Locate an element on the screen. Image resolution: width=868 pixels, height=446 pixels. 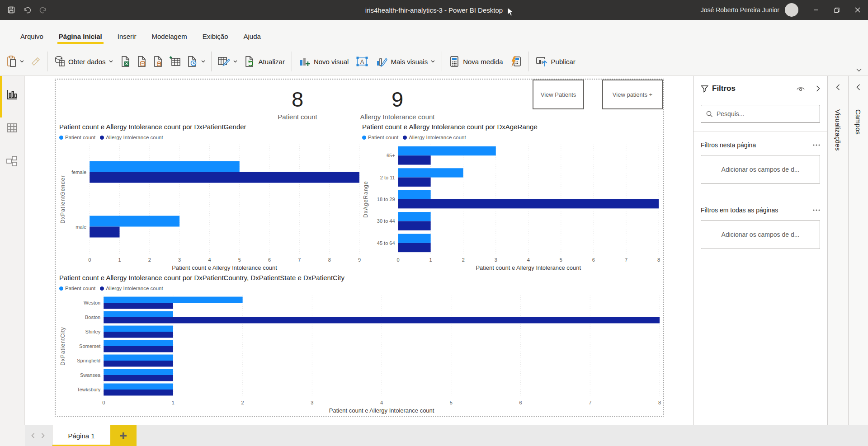
svg-text: 6 is located at coordinates (594, 260).